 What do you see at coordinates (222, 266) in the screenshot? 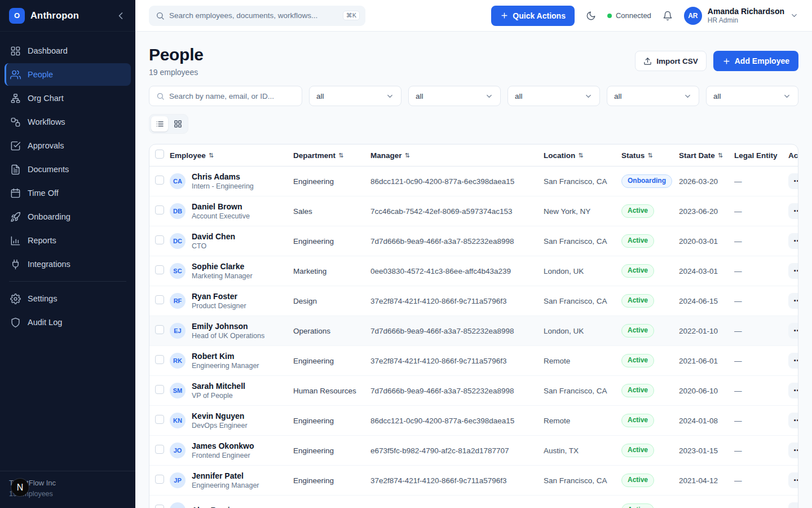
I see `employee-name: Sophie Clarke` at bounding box center [222, 266].